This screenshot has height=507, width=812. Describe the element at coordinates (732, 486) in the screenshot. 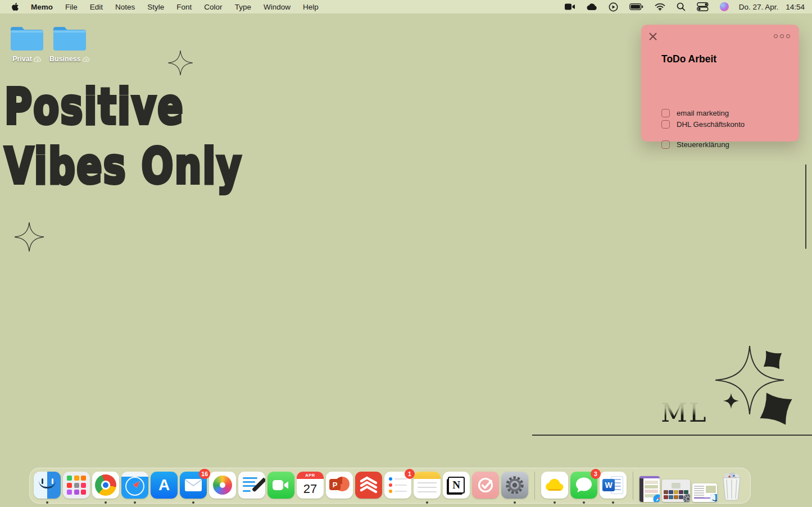

I see `trash-full-icon` at that location.